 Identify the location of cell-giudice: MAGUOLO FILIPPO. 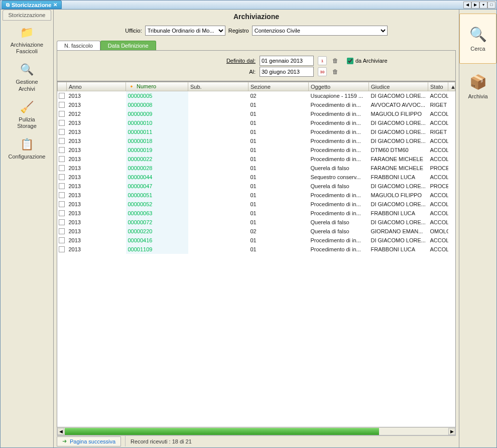
(399, 195).